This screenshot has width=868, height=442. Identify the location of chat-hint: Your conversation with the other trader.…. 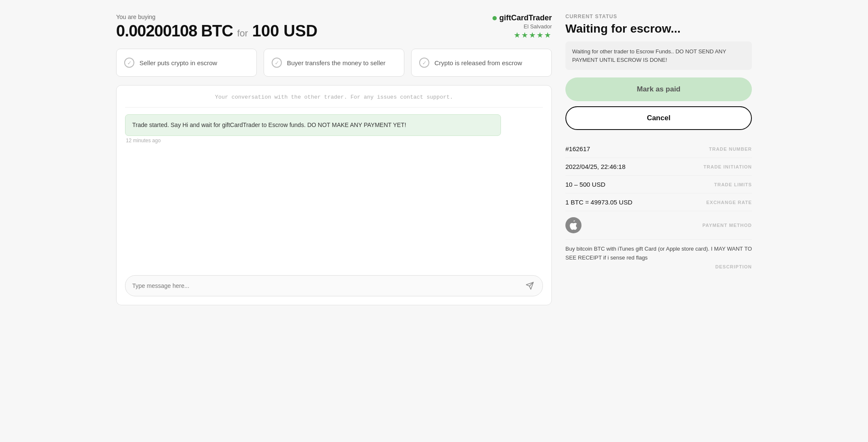
(334, 101).